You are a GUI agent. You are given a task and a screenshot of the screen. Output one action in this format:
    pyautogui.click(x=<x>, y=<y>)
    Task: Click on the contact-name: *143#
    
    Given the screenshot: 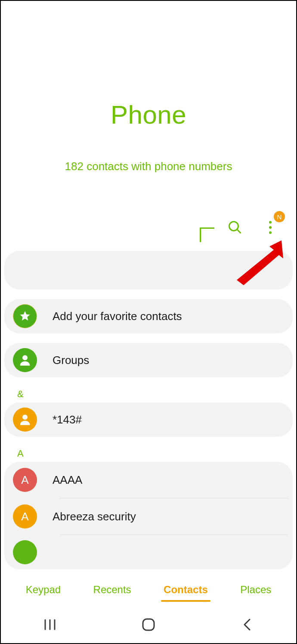 What is the action you would take?
    pyautogui.click(x=67, y=420)
    